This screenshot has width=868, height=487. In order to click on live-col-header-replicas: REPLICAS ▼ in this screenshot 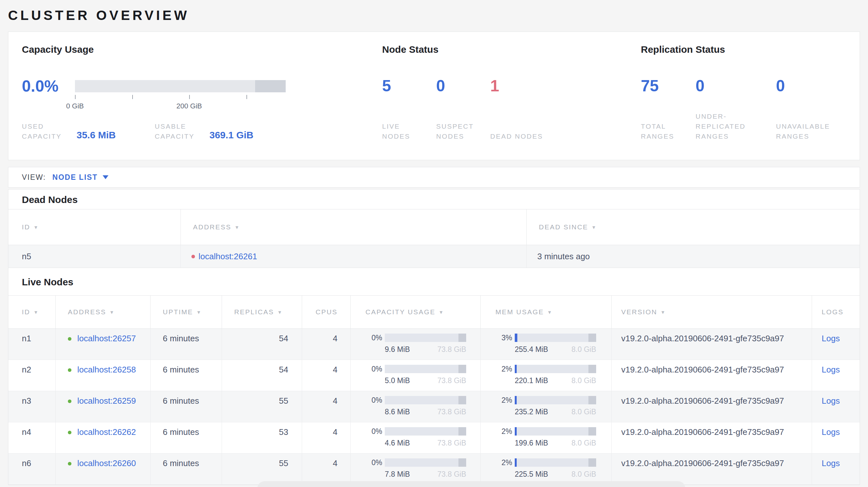, I will do `click(262, 312)`.